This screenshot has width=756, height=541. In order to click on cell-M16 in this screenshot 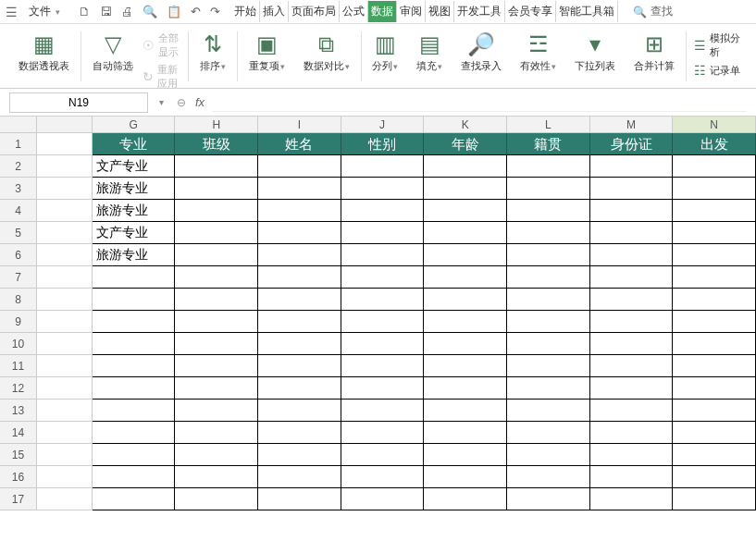, I will do `click(632, 477)`.